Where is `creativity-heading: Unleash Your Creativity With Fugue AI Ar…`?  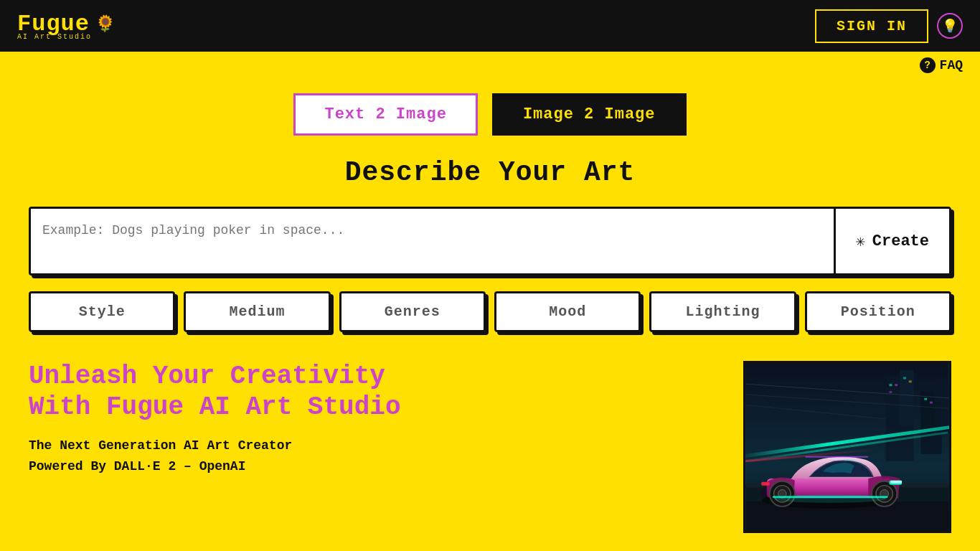 creativity-heading: Unleash Your Creativity With Fugue AI Ar… is located at coordinates (372, 392).